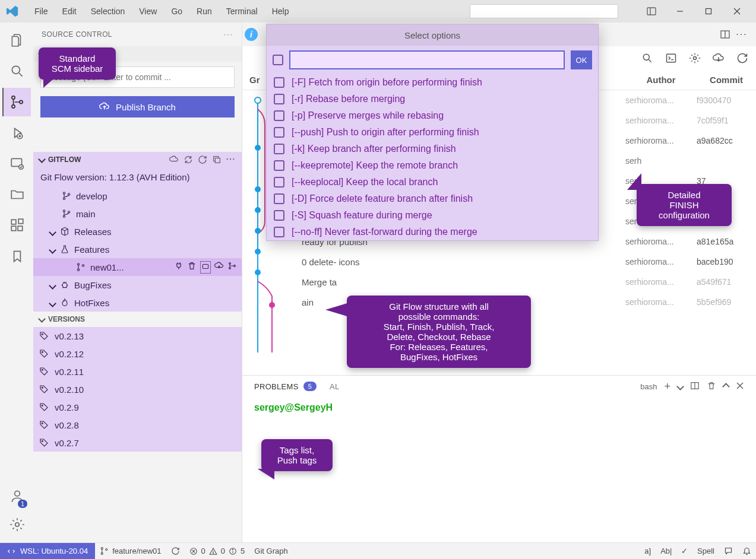 Image resolution: width=756 pixels, height=559 pixels. I want to click on menu-terminal: Terminal, so click(242, 11).